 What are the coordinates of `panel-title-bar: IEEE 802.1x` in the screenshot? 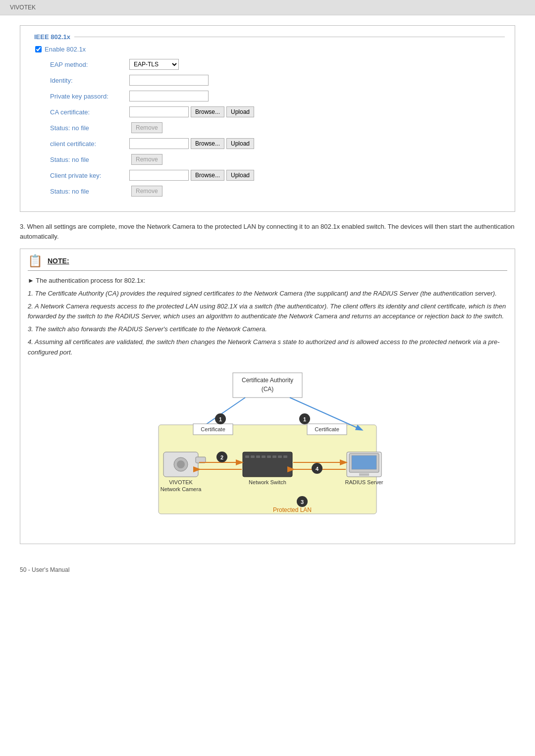 It's located at (268, 37).